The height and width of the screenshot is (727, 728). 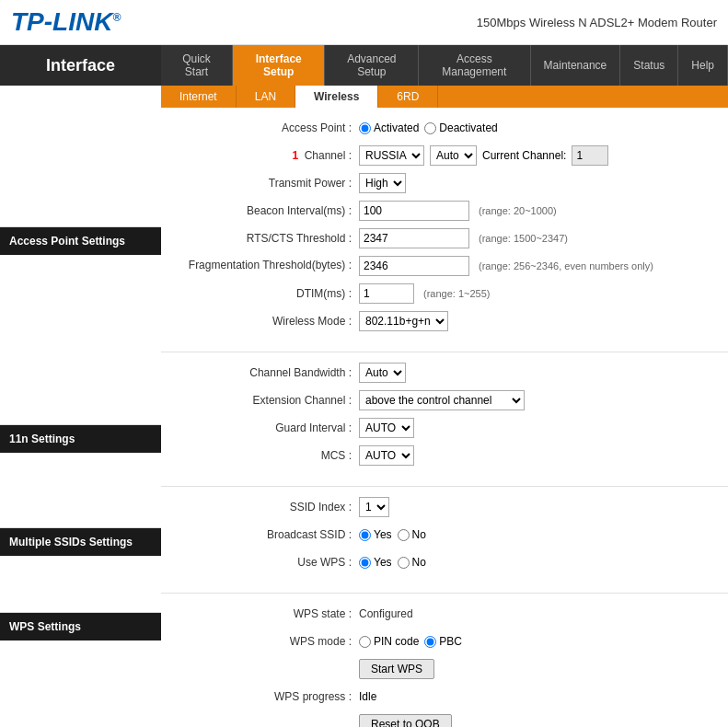 I want to click on broadcast-no-radio, so click(x=403, y=536).